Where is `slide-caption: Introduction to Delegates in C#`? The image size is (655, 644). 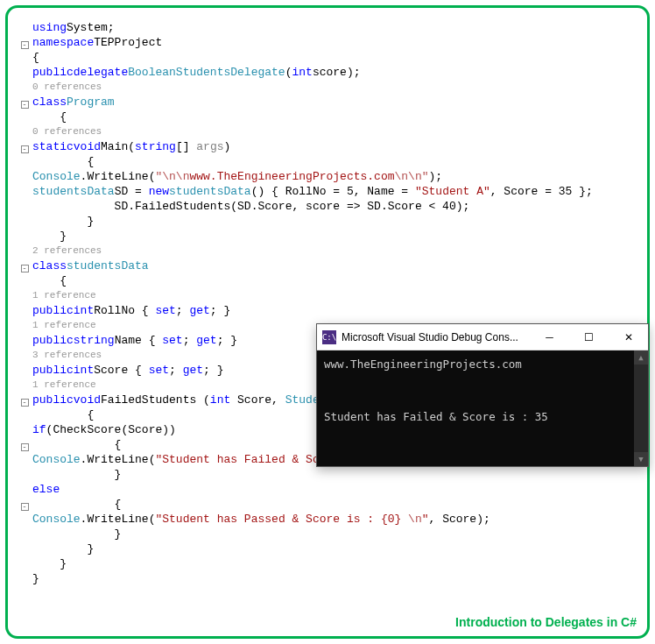 slide-caption: Introduction to Delegates in C# is located at coordinates (546, 622).